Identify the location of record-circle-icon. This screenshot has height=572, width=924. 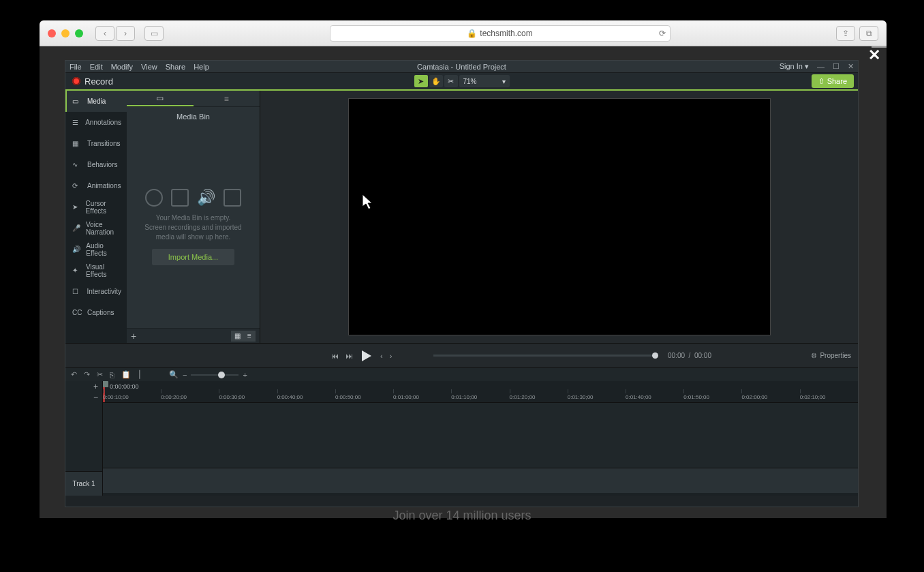
(154, 198).